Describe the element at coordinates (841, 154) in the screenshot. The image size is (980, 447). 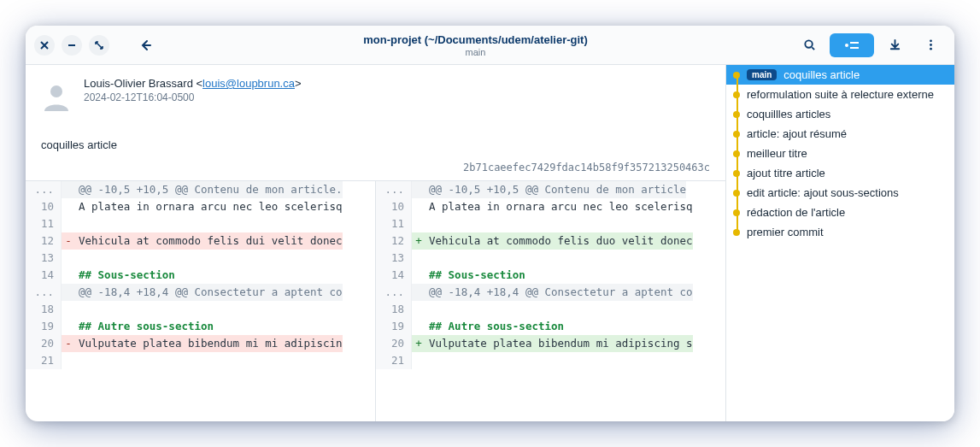
I see `history-list: maincoquilles articlereformulation suite…` at that location.